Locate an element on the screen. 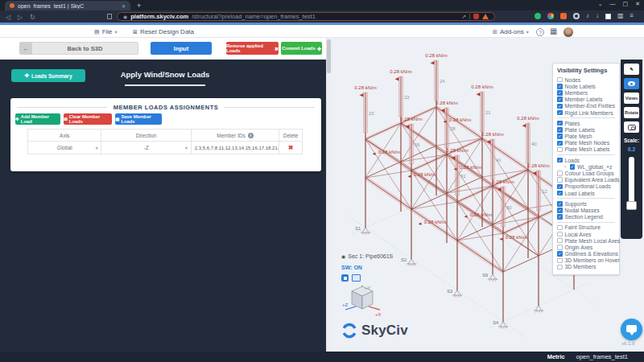  member-ids-field: 2,3,5,6,7,8,11,12,13,14,15,16,17,18,21,2… is located at coordinates (235, 148).